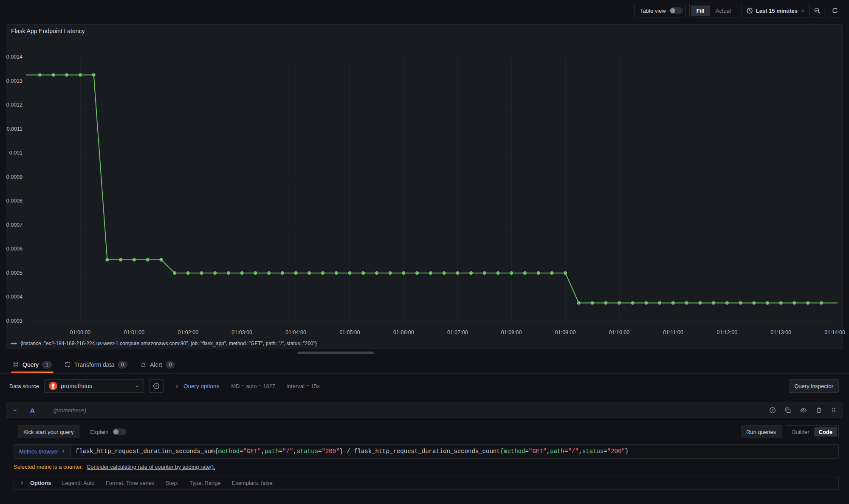  I want to click on query-row-actions: ?, so click(803, 410).